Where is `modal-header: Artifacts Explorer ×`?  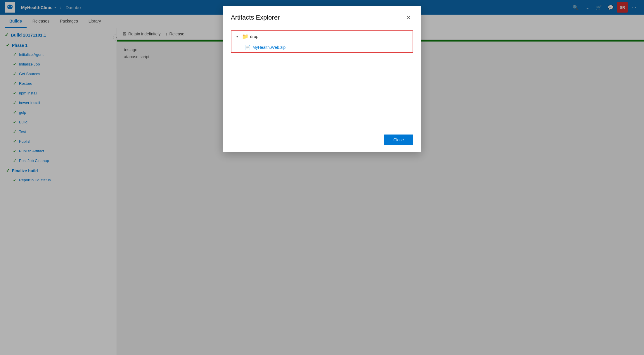
modal-header: Artifacts Explorer × is located at coordinates (322, 16).